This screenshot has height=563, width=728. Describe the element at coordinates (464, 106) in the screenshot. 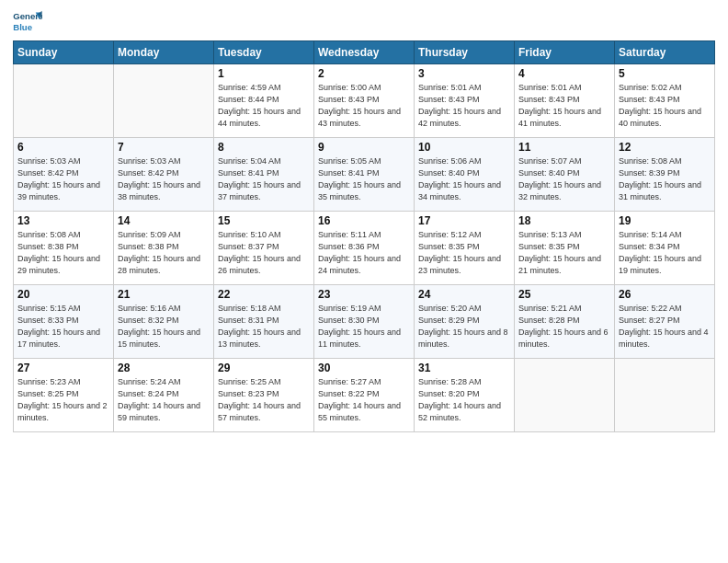

I see `day-info: Sunrise: 5:01 AM Sunset: 8:43 PM Dayligh…` at that location.